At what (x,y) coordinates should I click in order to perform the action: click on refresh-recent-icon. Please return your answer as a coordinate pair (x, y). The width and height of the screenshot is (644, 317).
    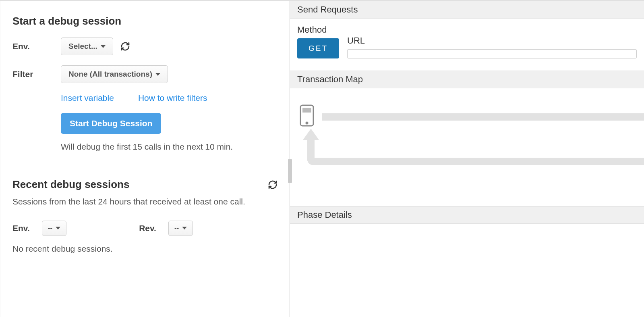
    Looking at the image, I should click on (273, 185).